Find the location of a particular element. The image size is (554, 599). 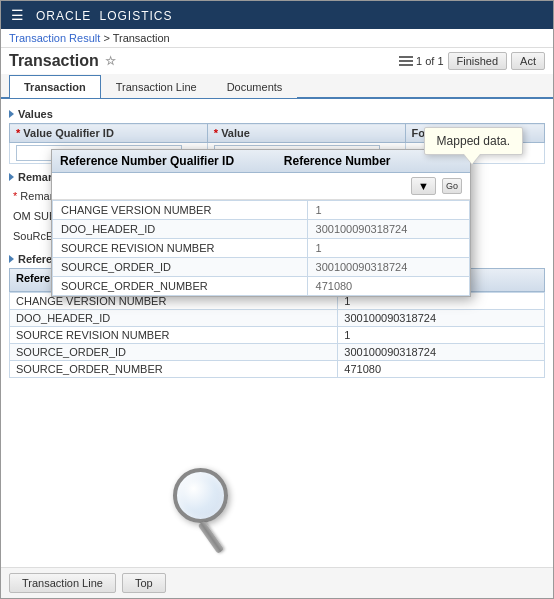

table-row: SOURCE_ORDER_NUMBER 471080 is located at coordinates (278, 370).